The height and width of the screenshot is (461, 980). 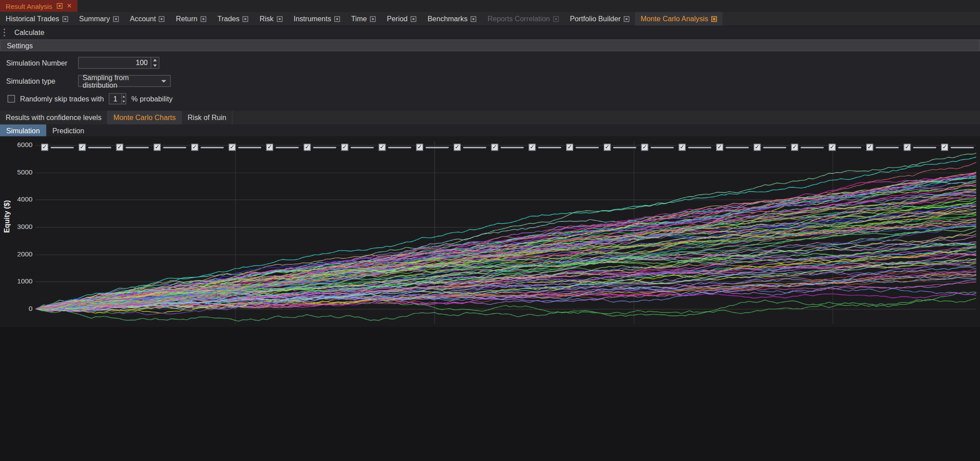 I want to click on tab-instruments: Instruments, so click(x=316, y=19).